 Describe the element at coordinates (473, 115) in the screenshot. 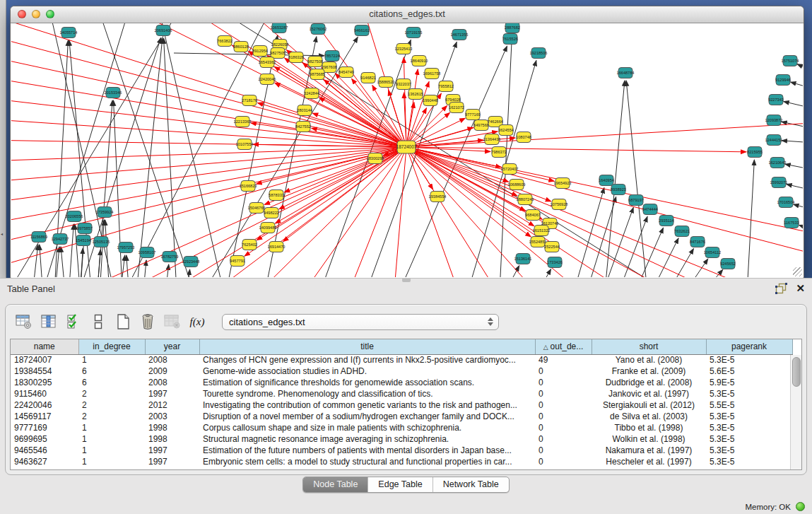

I see `graph-node-selected: 9777169` at that location.